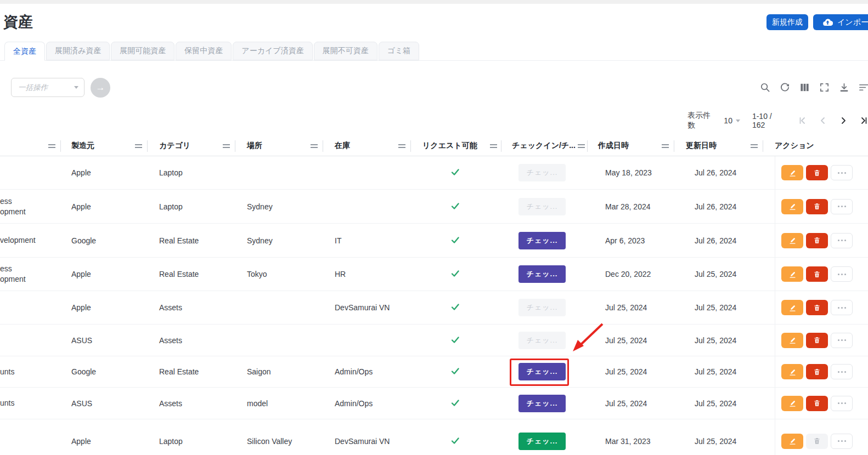  What do you see at coordinates (729, 340) in the screenshot?
I see `cell-updated: Jul 25, 2024` at bounding box center [729, 340].